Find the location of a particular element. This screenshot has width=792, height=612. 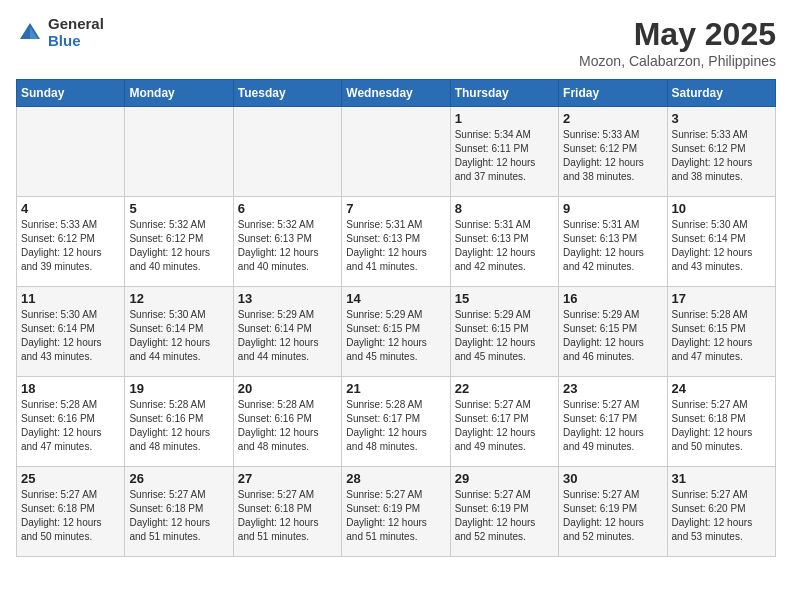

calendar-cell: 12Sunrise: 5:30 AM Sunset: 6:14 PM Dayli… is located at coordinates (179, 332).